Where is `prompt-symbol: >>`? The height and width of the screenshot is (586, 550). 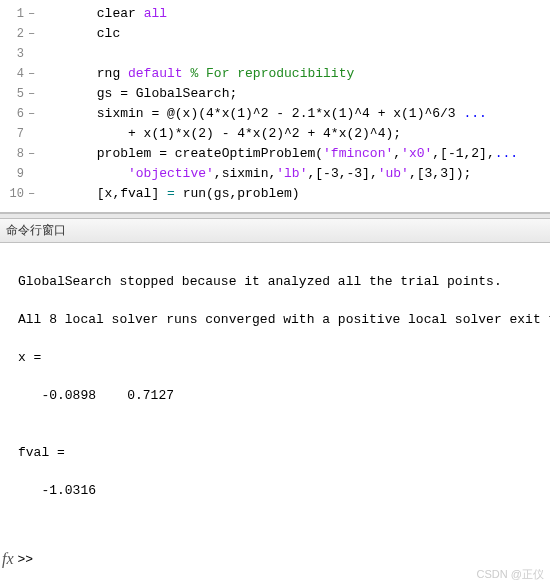
prompt-symbol: >> is located at coordinates (26, 560).